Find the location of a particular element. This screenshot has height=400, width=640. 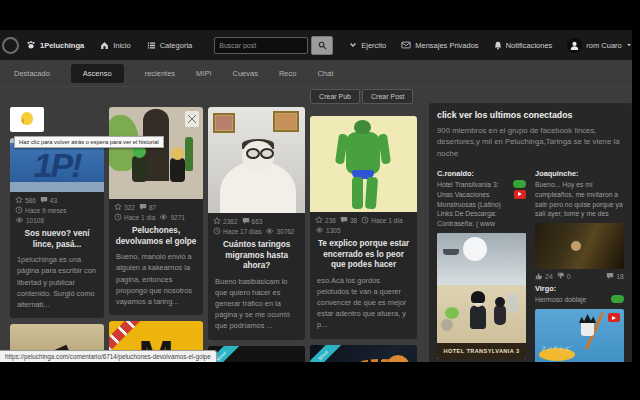

tab-recientes: recientes is located at coordinates (160, 74).